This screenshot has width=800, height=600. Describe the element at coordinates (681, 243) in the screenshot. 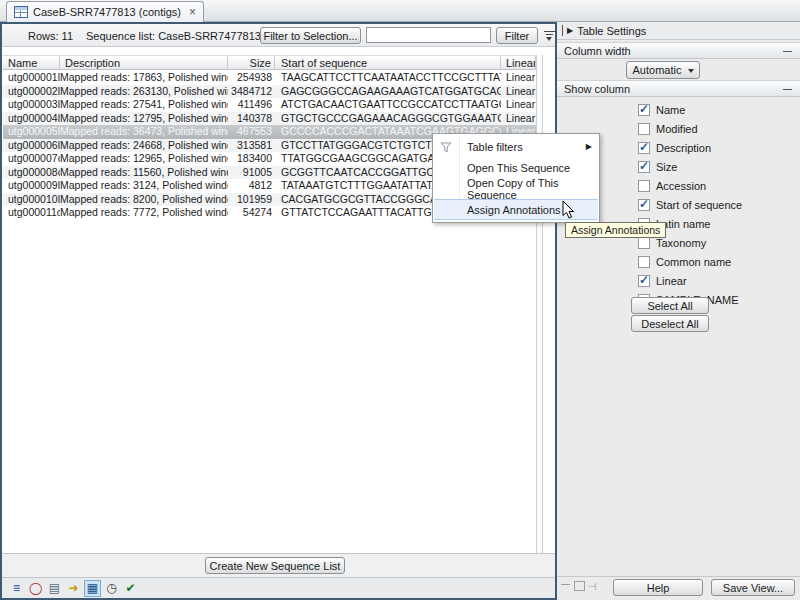

I see `checkbox-label: Taxonomy` at that location.